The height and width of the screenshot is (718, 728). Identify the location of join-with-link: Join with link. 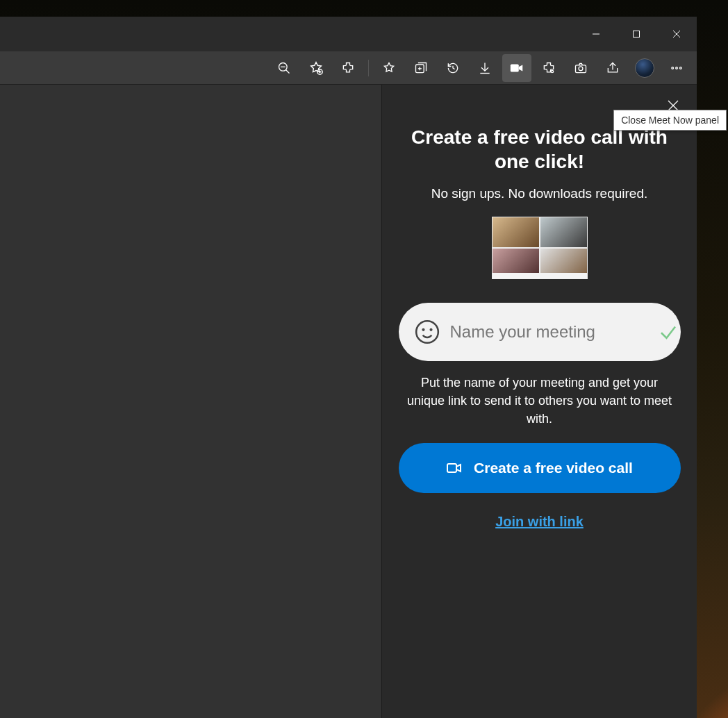
(539, 522).